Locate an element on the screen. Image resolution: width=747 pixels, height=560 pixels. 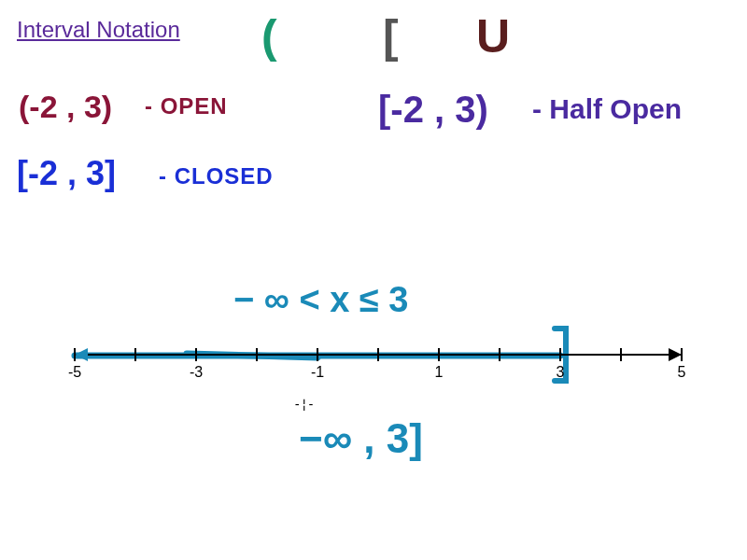
svg-text: -5 is located at coordinates (75, 371).